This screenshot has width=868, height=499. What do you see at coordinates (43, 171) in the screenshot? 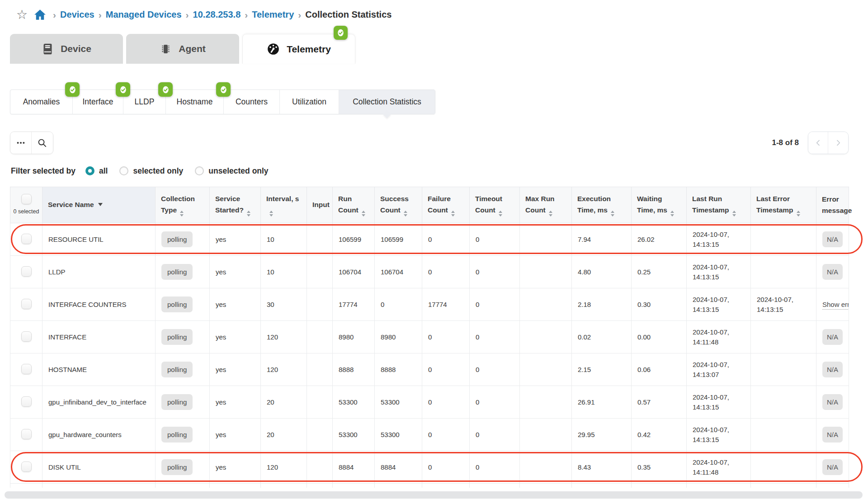
I see `filter-label: Filter selected by` at bounding box center [43, 171].